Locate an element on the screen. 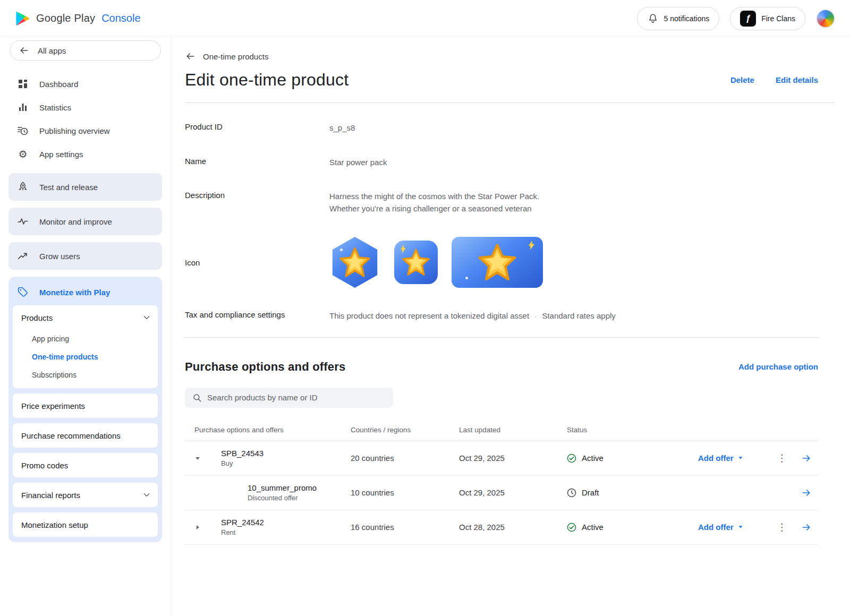 The height and width of the screenshot is (616, 850). add-purchase-option-button: Add purchase option is located at coordinates (778, 366).